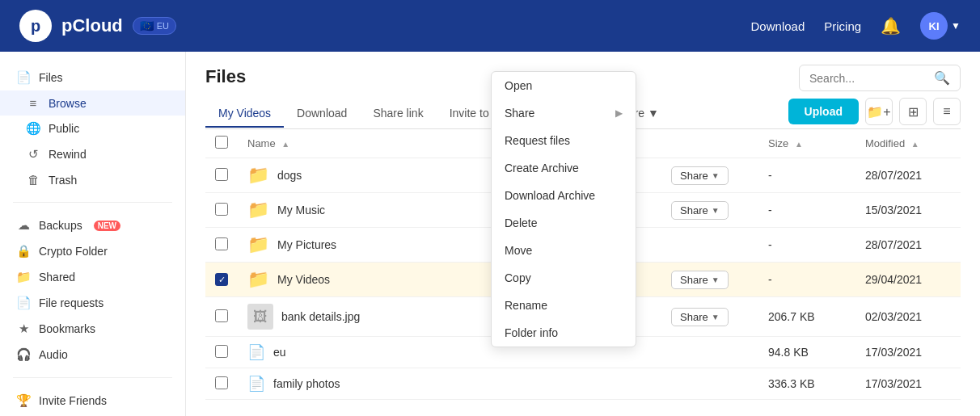 The height and width of the screenshot is (416, 980). What do you see at coordinates (68, 103) in the screenshot?
I see `sidebar-browse-label: Browse` at bounding box center [68, 103].